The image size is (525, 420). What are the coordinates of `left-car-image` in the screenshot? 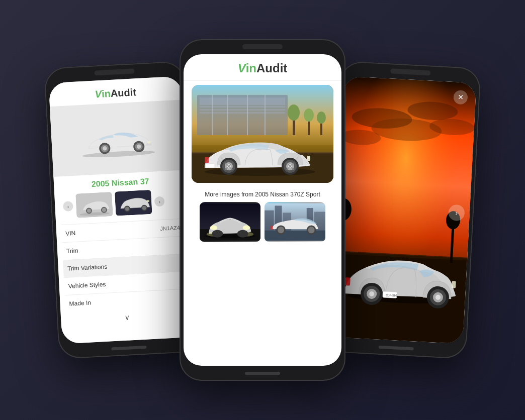 It's located at (118, 138).